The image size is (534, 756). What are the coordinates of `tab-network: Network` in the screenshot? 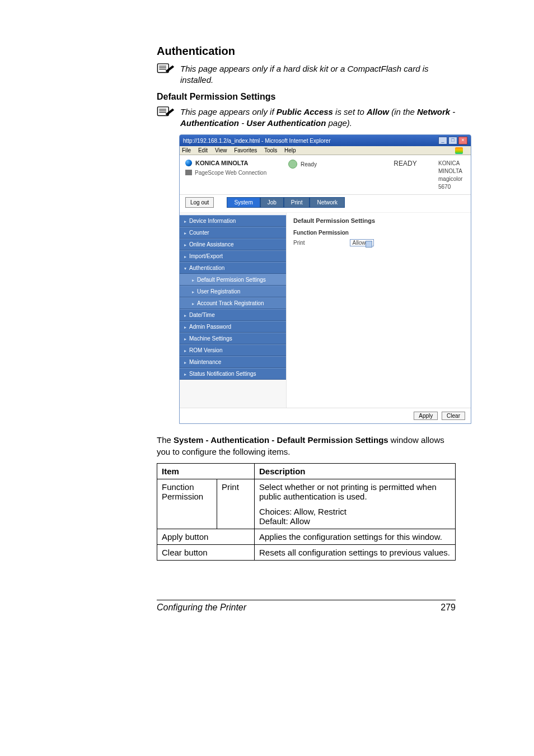 It's located at (327, 203).